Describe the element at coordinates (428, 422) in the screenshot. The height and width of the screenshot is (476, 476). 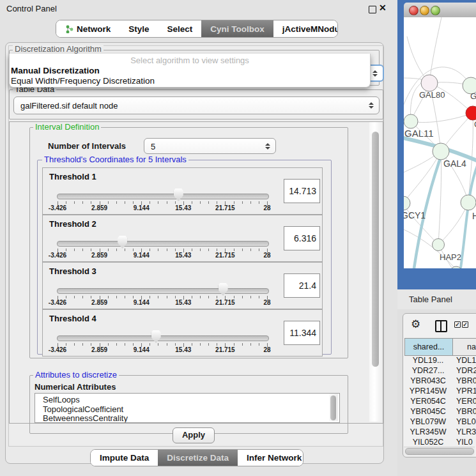
I see `cell-shared-name: YBL079W` at that location.